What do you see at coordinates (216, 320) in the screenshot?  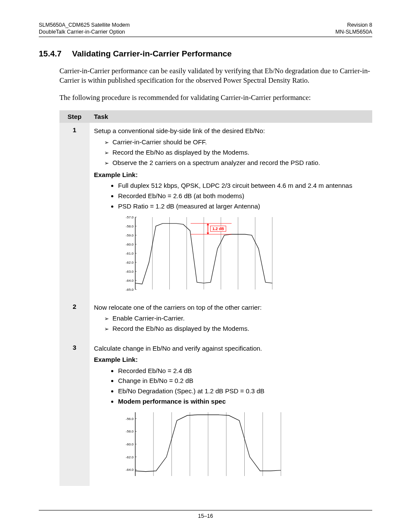 I see `table-row: 2 Now relocate one of the carriers on to…` at bounding box center [216, 320].